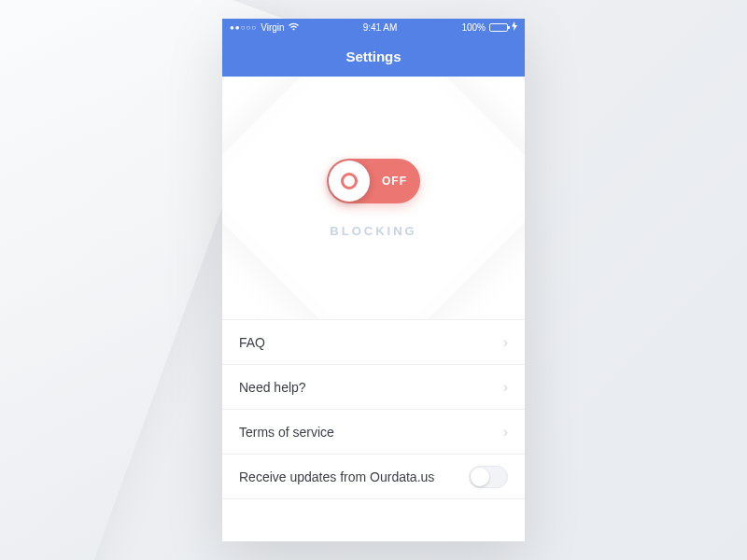  Describe the element at coordinates (374, 343) in the screenshot. I see `list-item-faq: FAQ ›` at that location.